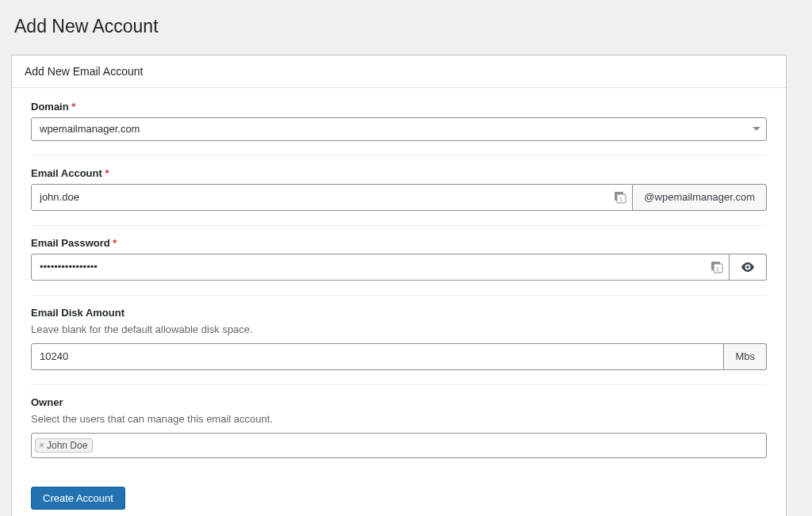 This screenshot has width=812, height=516. Describe the element at coordinates (78, 498) in the screenshot. I see `create-account-button: Create Account` at that location.